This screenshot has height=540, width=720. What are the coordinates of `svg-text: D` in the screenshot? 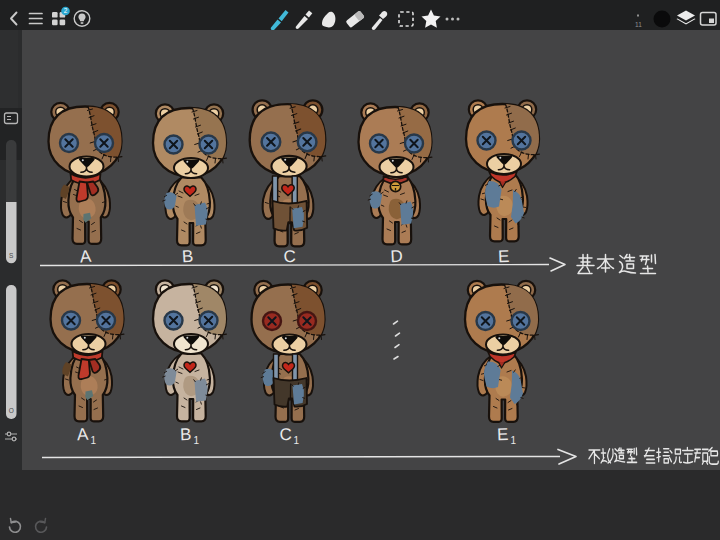 It's located at (396, 257).